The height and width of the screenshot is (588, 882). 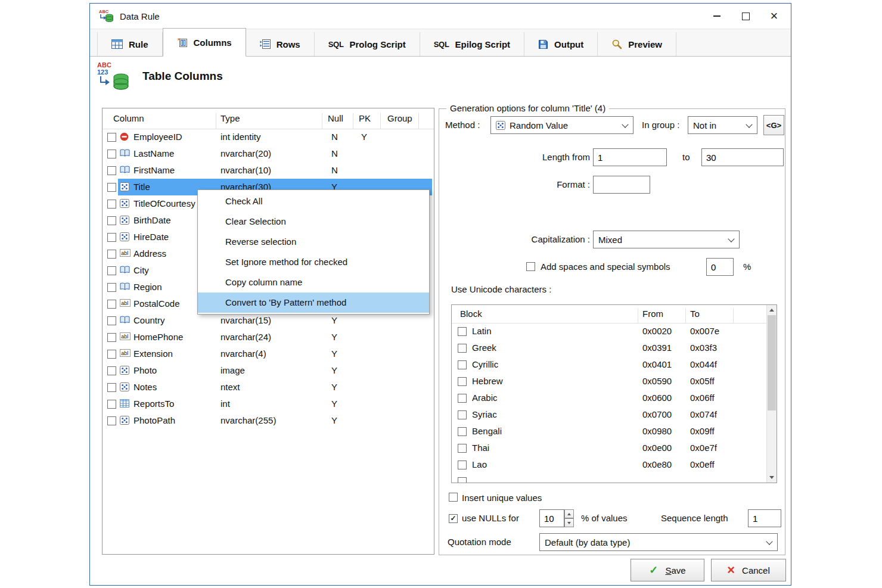 I want to click on menu-item-clear-selection: Clear Selection, so click(x=313, y=222).